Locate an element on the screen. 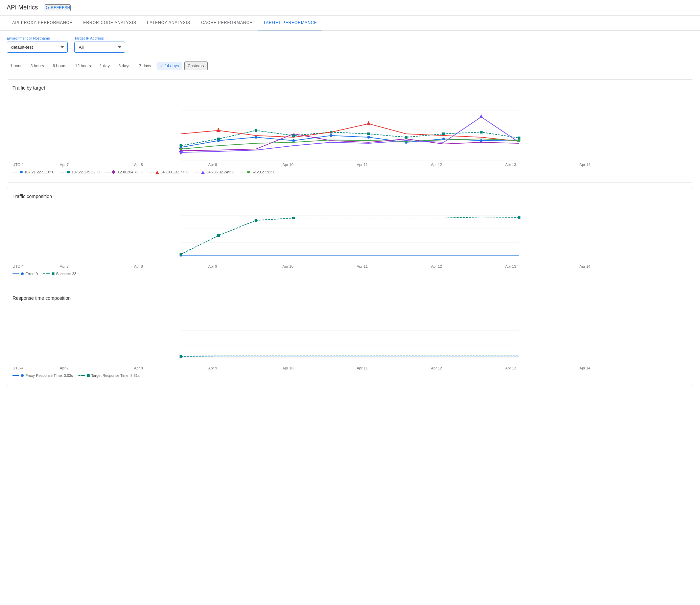 This screenshot has width=700, height=605. legend-line-error is located at coordinates (16, 274).